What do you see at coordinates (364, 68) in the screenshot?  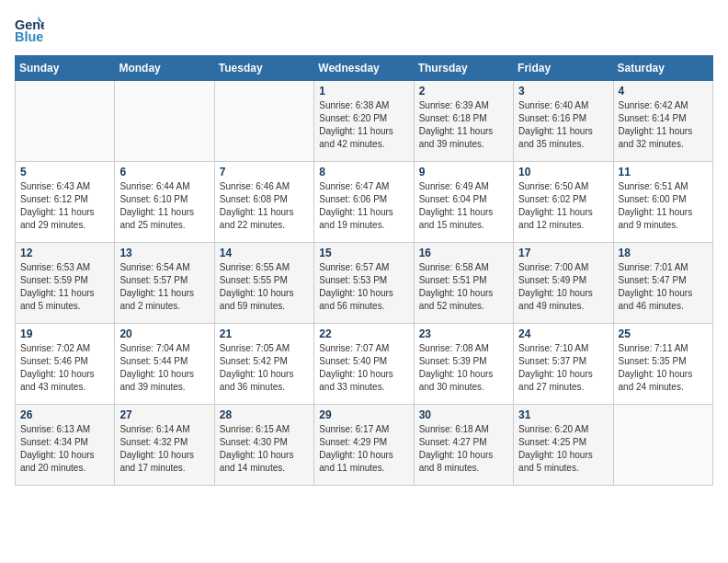 I see `calendar-header-row: SundayMondayTuesdayWednesdayThursdayFrid…` at bounding box center [364, 68].